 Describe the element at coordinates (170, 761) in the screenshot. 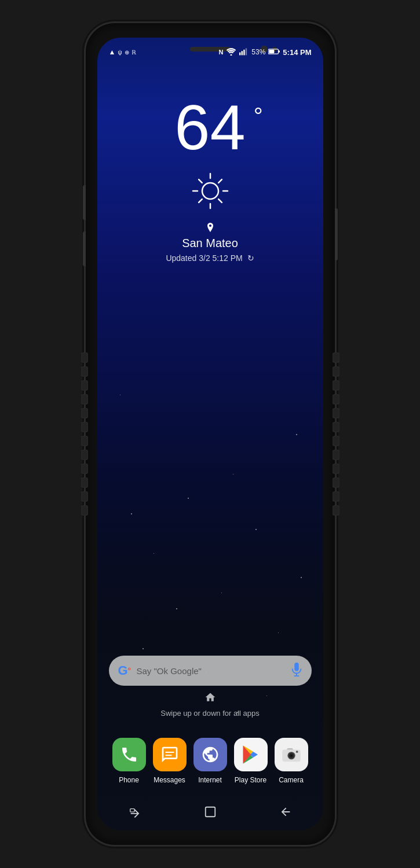

I see `app-messages: Messages` at that location.